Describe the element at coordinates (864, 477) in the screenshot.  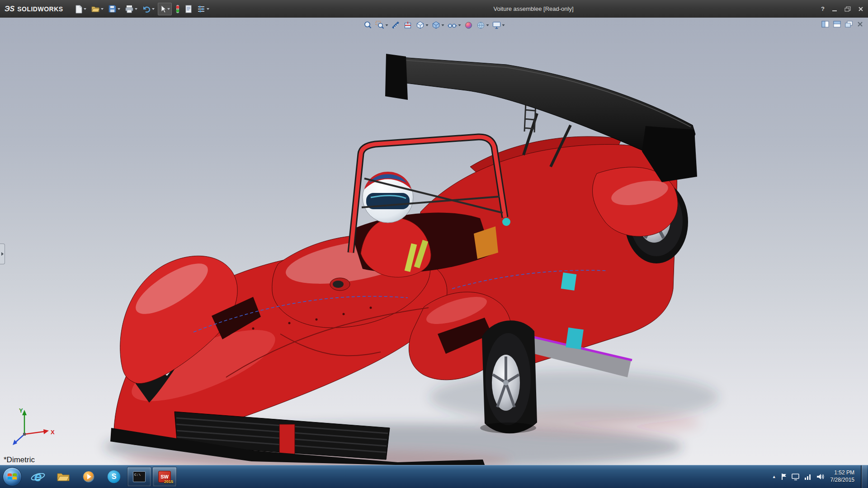
I see `show-desktop-button` at that location.